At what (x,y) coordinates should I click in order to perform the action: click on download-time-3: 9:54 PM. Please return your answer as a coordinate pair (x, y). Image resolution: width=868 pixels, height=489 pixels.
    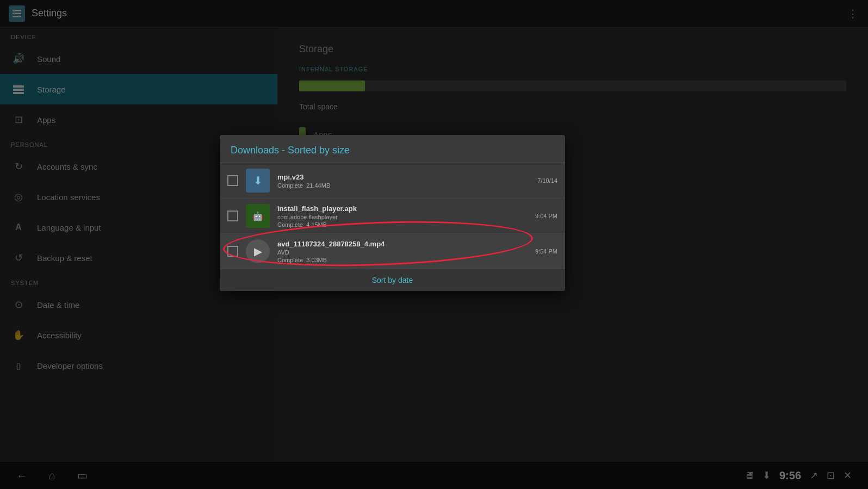
    Looking at the image, I should click on (546, 251).